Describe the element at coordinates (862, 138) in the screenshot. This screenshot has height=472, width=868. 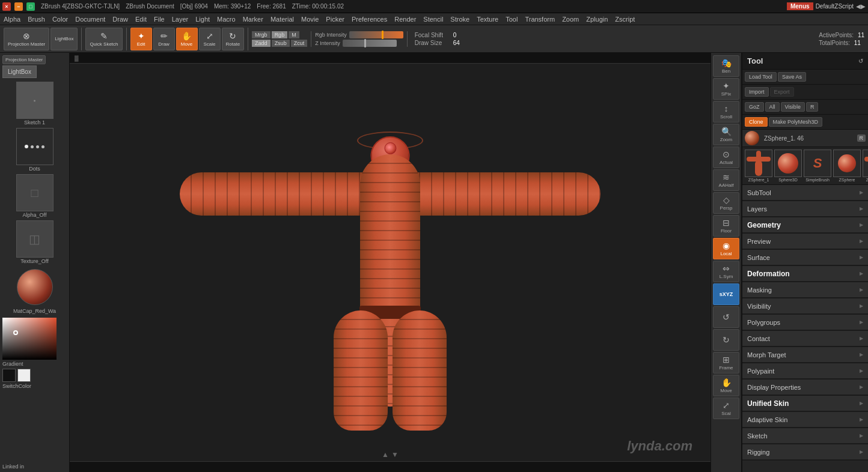
I see `tool-r-btn: R` at that location.